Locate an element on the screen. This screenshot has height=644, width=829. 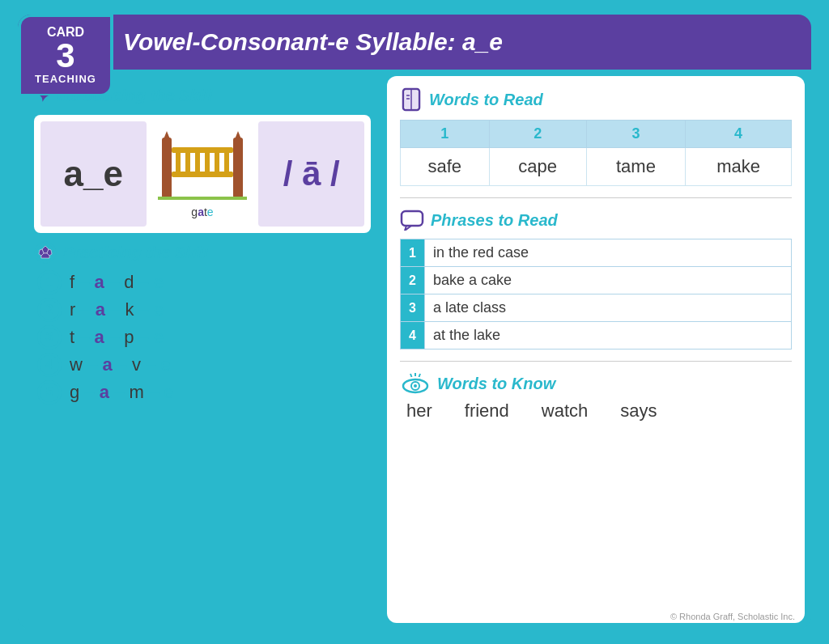
gate-illustration is located at coordinates (202, 166).